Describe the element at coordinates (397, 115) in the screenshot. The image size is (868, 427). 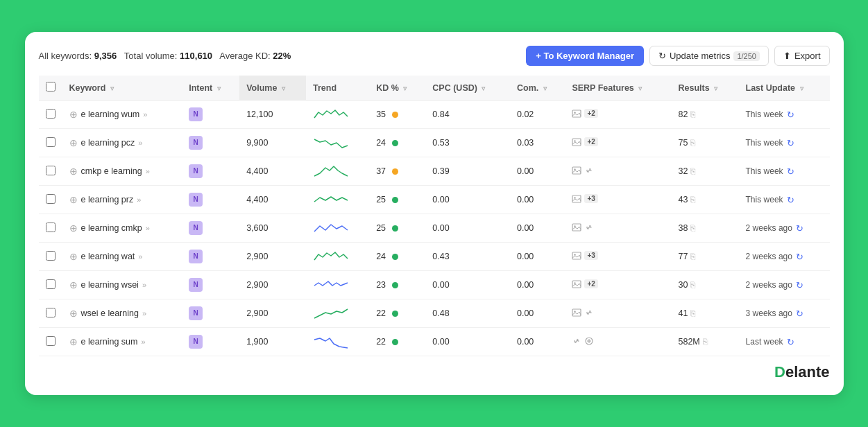
I see `kd-cell: 35` at that location.